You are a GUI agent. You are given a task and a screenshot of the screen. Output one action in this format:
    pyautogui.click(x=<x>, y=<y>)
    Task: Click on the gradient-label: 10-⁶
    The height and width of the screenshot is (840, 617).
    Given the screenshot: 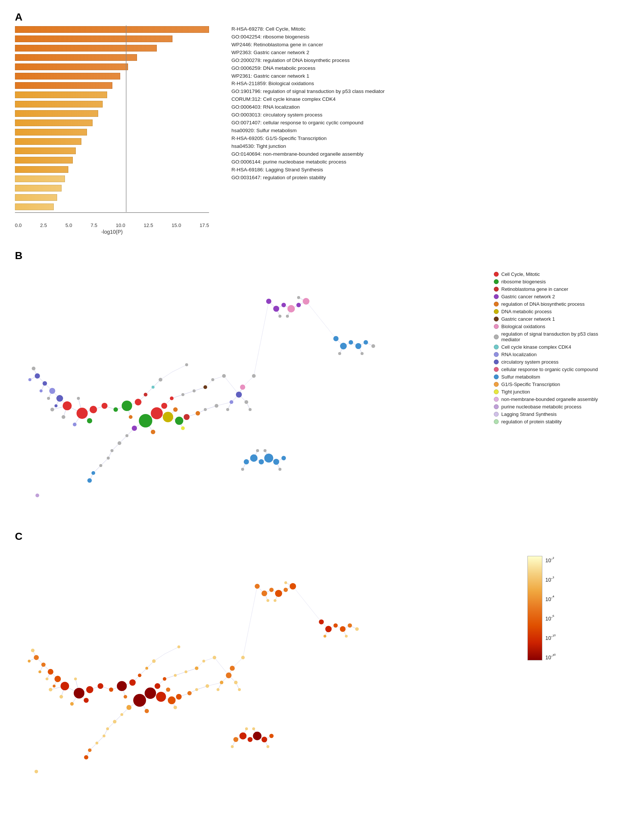 What is the action you would take?
    pyautogui.click(x=551, y=618)
    